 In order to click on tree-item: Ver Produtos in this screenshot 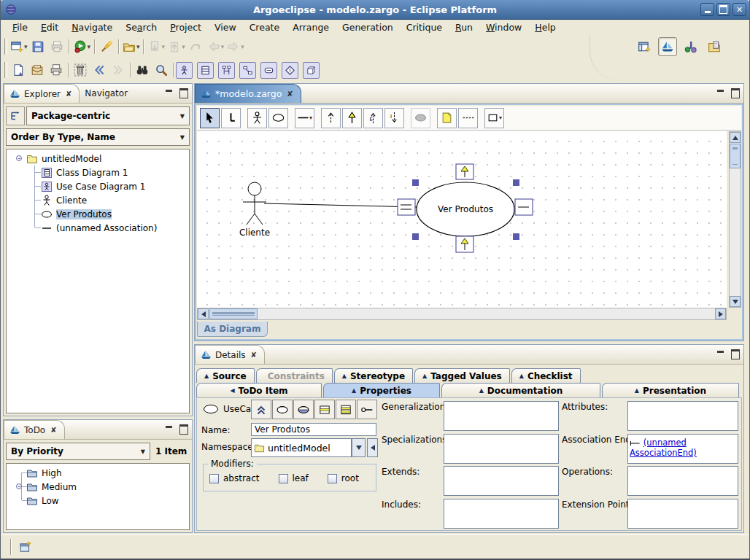, I will do `click(98, 214)`.